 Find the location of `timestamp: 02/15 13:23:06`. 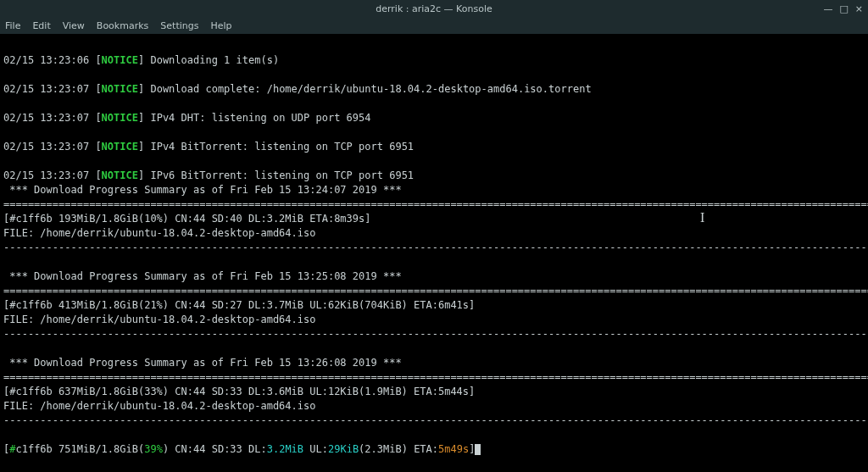

timestamp: 02/15 13:23:06 is located at coordinates (49, 60).